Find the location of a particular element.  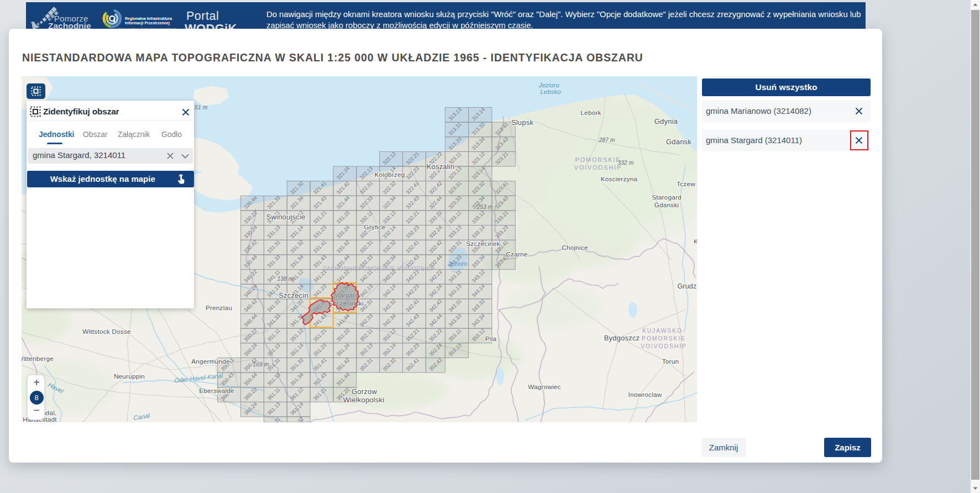

svg-text: Grudzia is located at coordinates (687, 286).